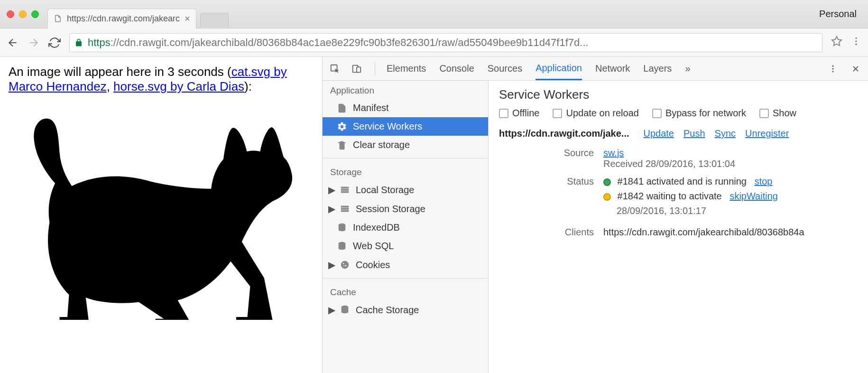 Image resolution: width=868 pixels, height=373 pixels. Describe the element at coordinates (385, 190) in the screenshot. I see `sidebar-item-label: Local Storage` at that location.